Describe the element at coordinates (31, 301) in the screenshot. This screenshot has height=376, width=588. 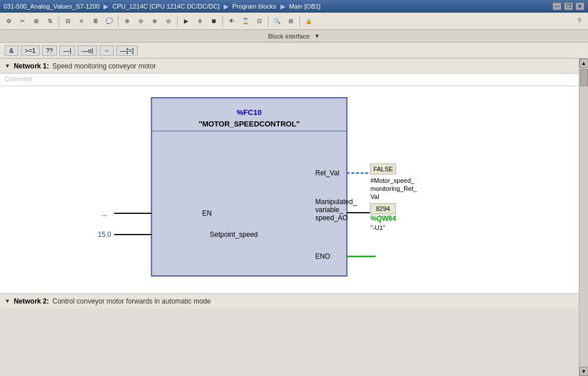
I see `network2-label: Network 2:` at that location.